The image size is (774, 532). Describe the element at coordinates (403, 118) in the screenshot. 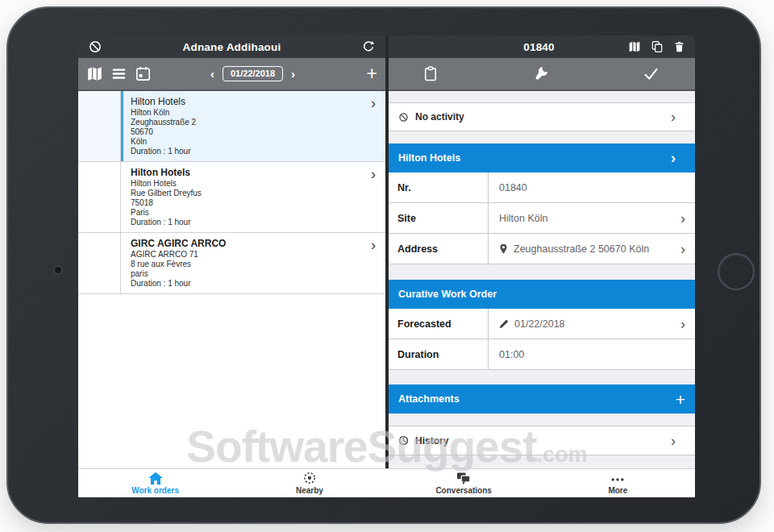

I see `no-activity-icon` at that location.